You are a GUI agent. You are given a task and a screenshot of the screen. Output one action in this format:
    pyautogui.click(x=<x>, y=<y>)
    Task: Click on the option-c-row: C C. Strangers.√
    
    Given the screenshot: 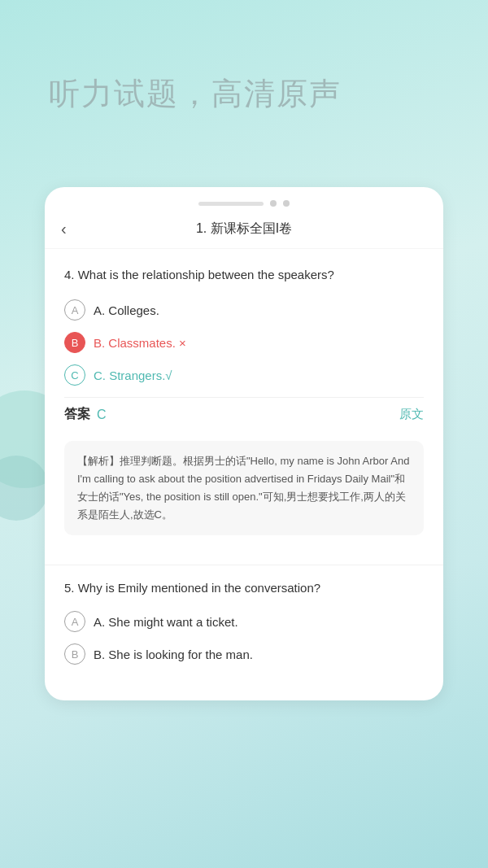 What is the action you would take?
    pyautogui.click(x=244, y=375)
    